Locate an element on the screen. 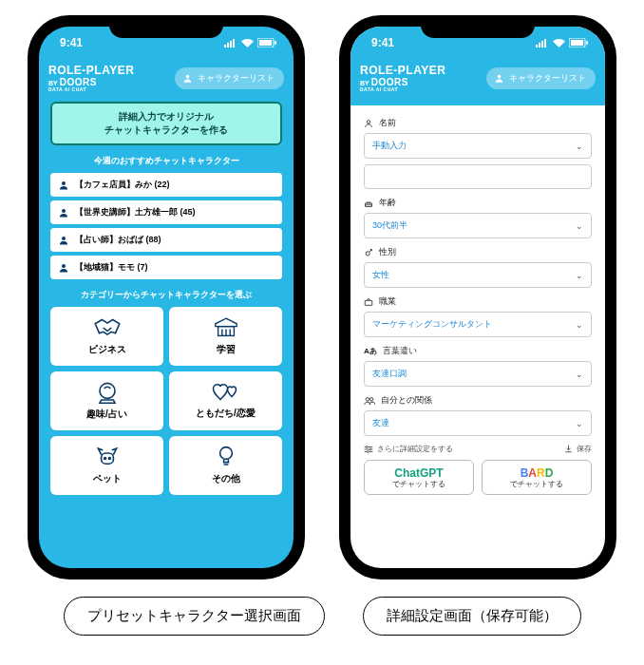 This screenshot has height=665, width=644. recommend-title: 今週のおすすめチャットキャラクター is located at coordinates (166, 162).